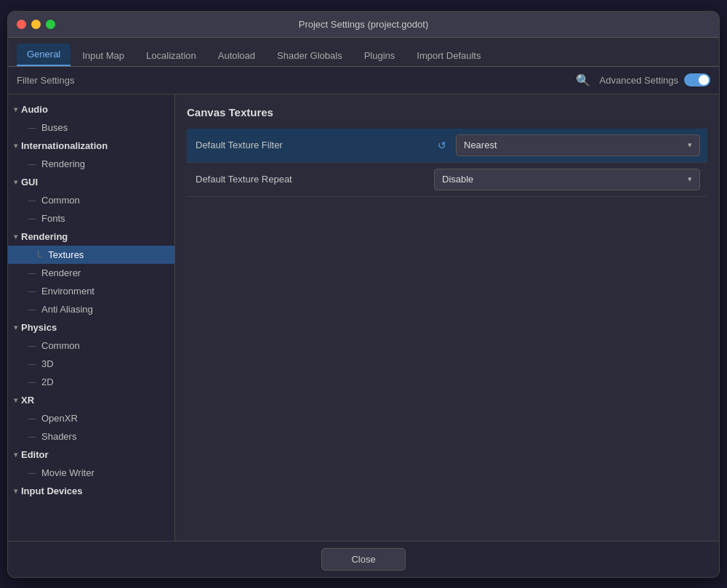 This screenshot has height=588, width=727. Describe the element at coordinates (92, 164) in the screenshot. I see `sidebar-item-rendering-intl: Rendering` at that location.